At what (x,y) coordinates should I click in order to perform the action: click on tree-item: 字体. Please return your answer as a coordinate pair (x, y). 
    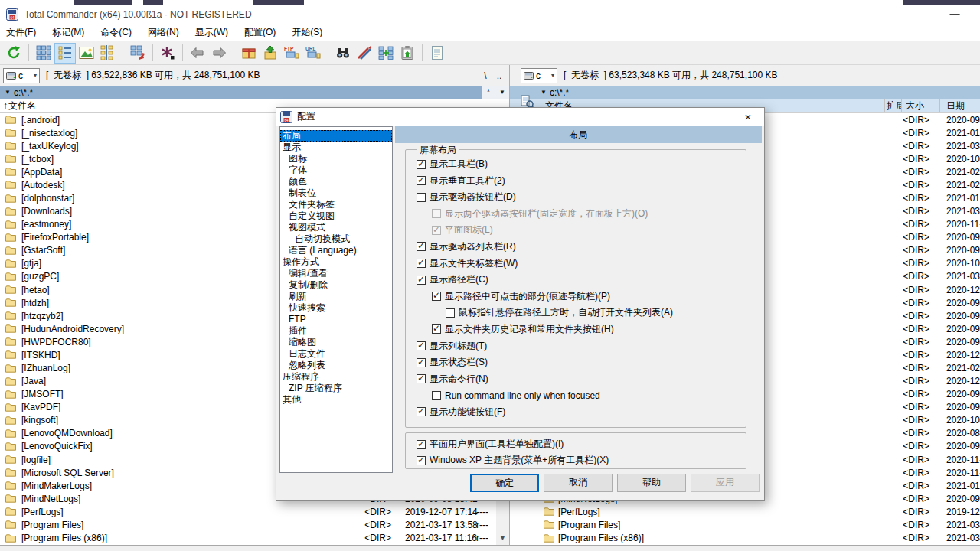
    Looking at the image, I should click on (336, 170).